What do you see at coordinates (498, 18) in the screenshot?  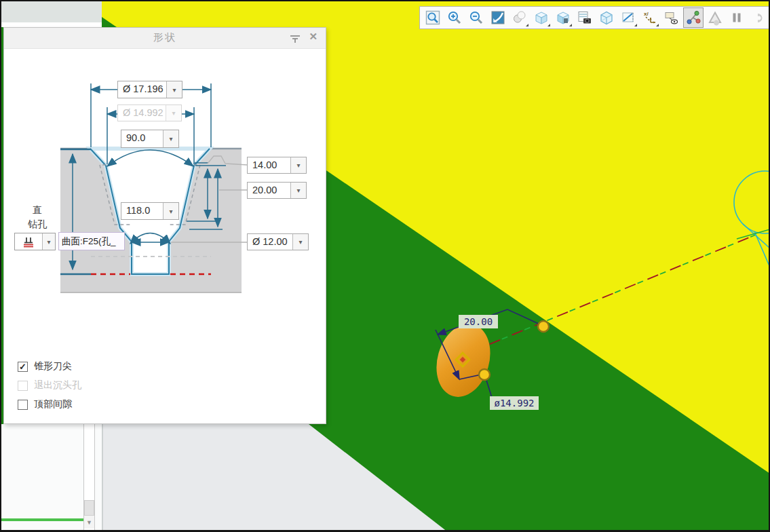 I see `repaint-icon` at bounding box center [498, 18].